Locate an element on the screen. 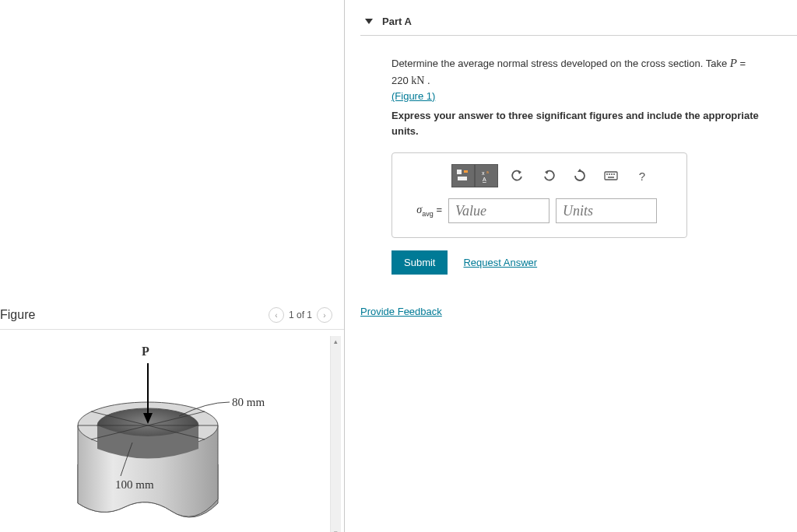 Image resolution: width=797 pixels, height=532 pixels. undo-icon is located at coordinates (518, 176).